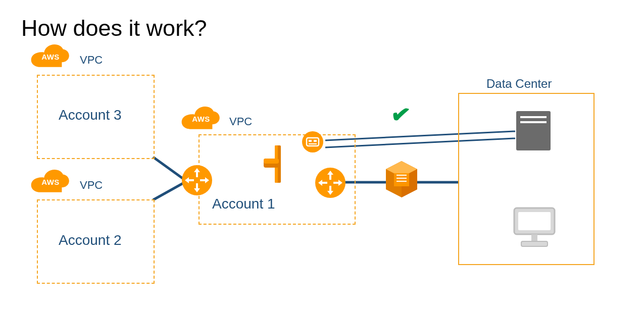 Image resolution: width=644 pixels, height=310 pixels. What do you see at coordinates (330, 183) in the screenshot?
I see `customer-gateway-router-icon` at bounding box center [330, 183].